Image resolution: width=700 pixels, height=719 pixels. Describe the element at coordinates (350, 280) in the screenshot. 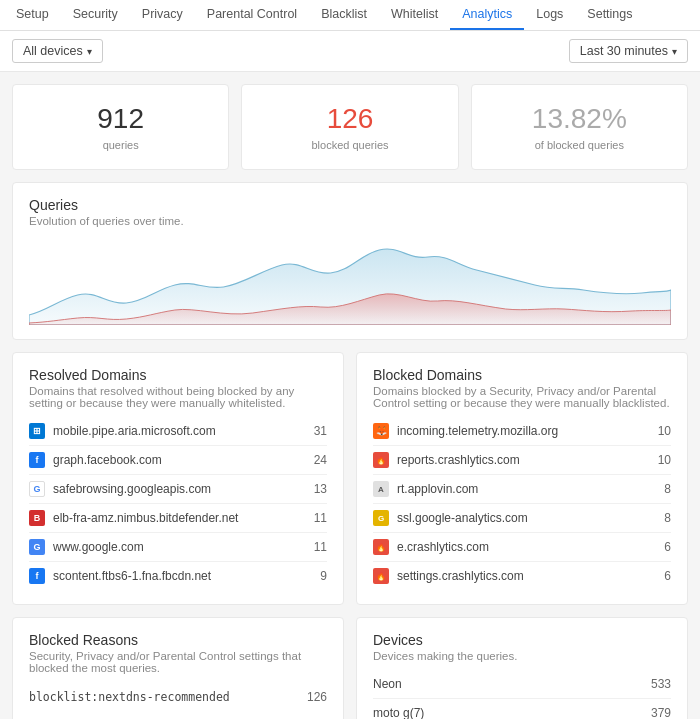

I see `chart-container` at that location.